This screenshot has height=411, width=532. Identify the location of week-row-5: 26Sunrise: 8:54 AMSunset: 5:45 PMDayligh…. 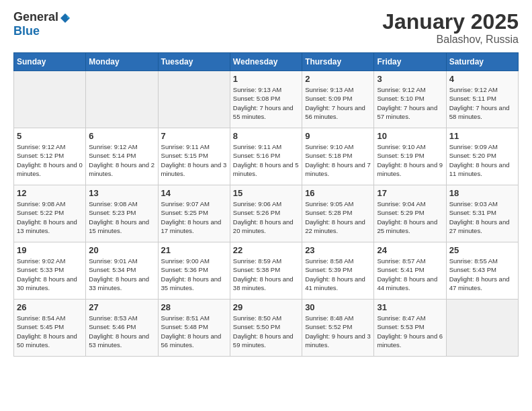
(266, 328).